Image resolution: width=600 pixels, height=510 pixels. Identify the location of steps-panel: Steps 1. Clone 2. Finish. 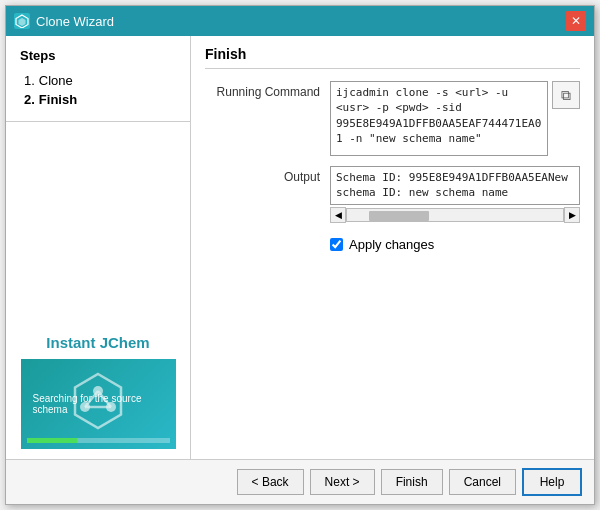
(98, 79).